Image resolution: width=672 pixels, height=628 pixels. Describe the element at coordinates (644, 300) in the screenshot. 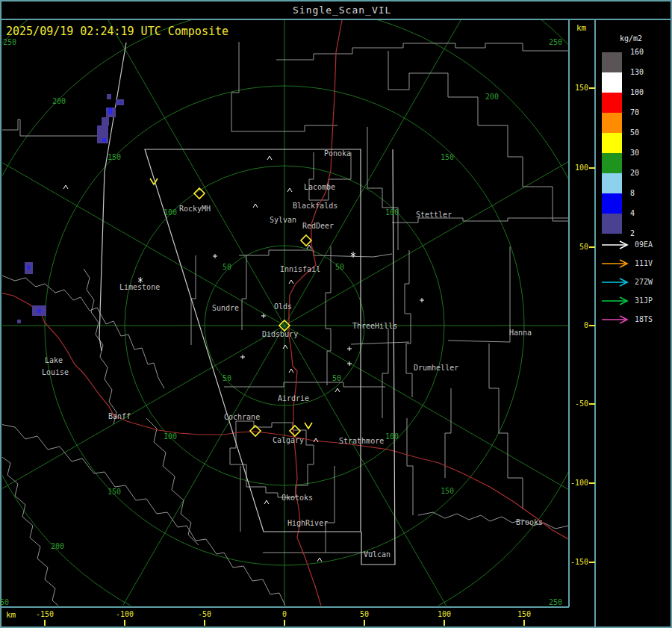

I see `track-label-31JP: 31JP` at that location.